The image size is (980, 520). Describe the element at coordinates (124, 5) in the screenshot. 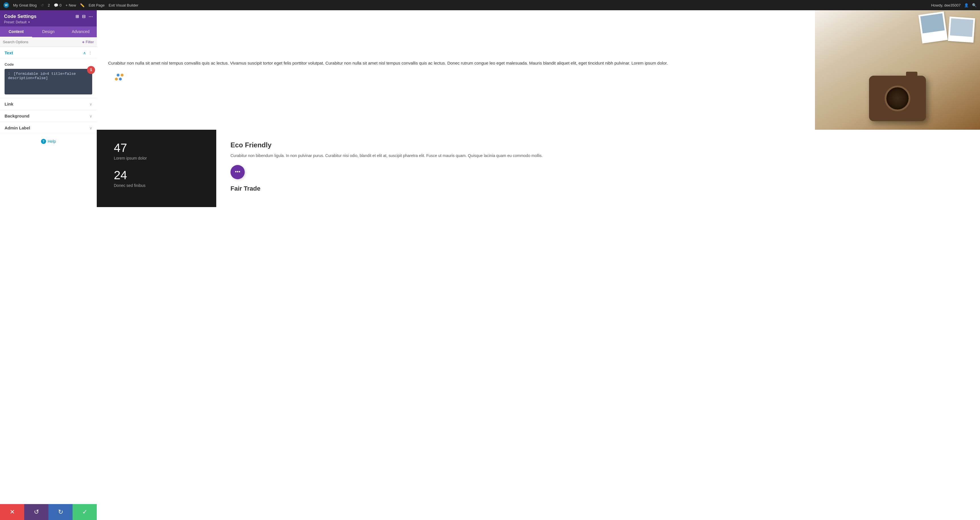

I see `admin-bar-exit-builder: Exit Visual Builder` at that location.